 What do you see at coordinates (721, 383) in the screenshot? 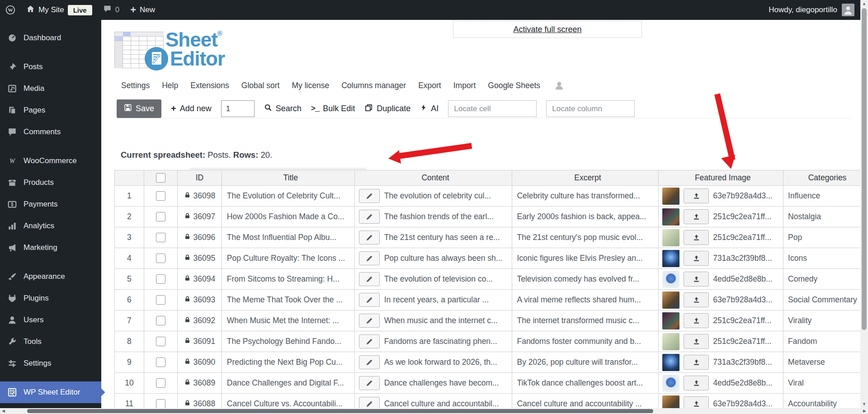
I see `cell-featured-image: 4edd5e2d8e8b...` at bounding box center [721, 383].